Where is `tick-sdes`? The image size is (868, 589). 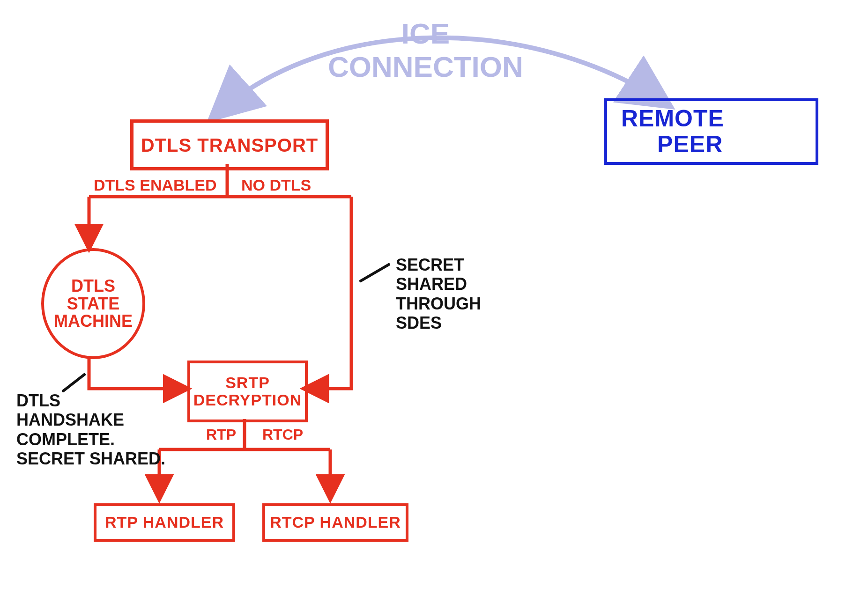 tick-sdes is located at coordinates (375, 272).